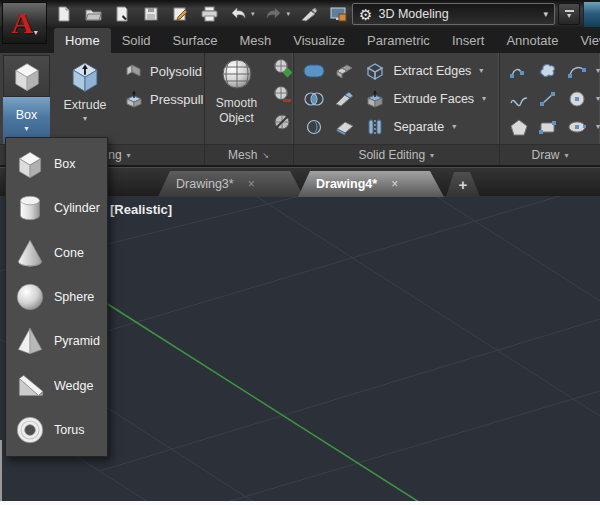 The width and height of the screenshot is (600, 505). Describe the element at coordinates (548, 71) in the screenshot. I see `revision-cloud-icon` at that location.